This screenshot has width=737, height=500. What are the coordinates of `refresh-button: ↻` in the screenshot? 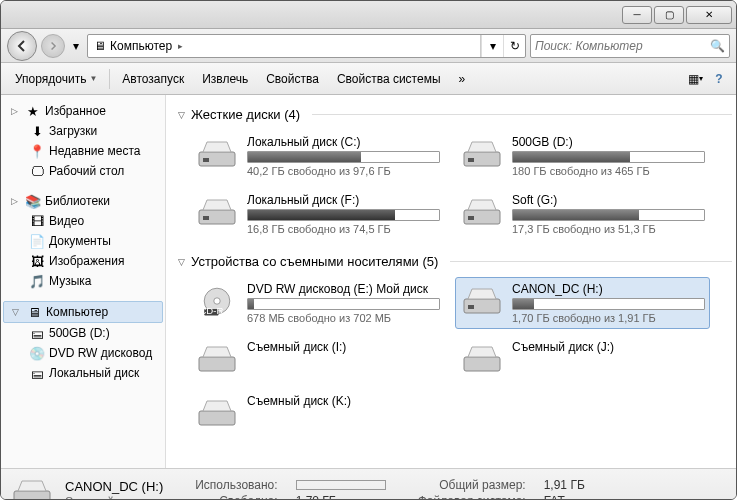 It's located at (514, 46).